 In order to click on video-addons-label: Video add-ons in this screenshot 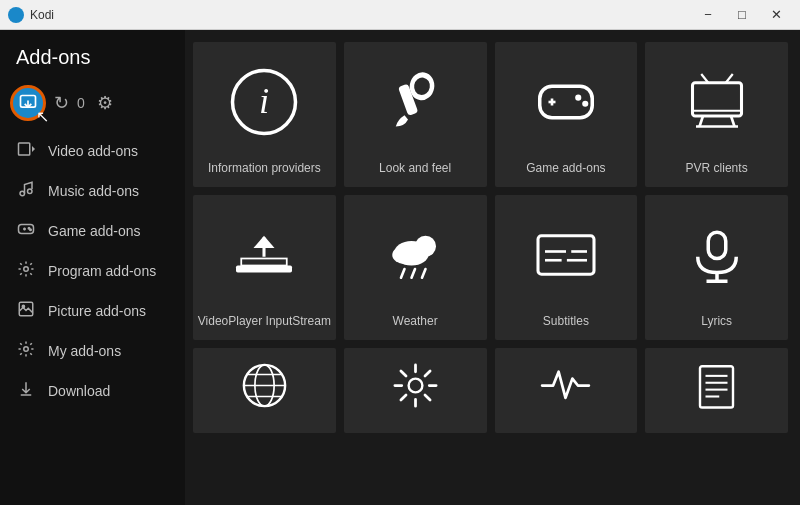, I will do `click(93, 151)`.